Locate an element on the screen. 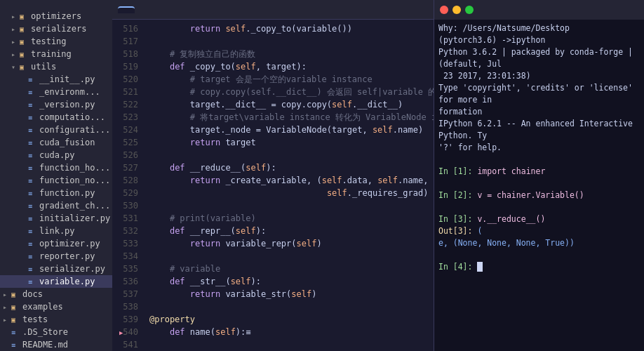 This screenshot has width=644, height=351. sidebar-item-cuda.py: ≡cuda.py is located at coordinates (56, 155).